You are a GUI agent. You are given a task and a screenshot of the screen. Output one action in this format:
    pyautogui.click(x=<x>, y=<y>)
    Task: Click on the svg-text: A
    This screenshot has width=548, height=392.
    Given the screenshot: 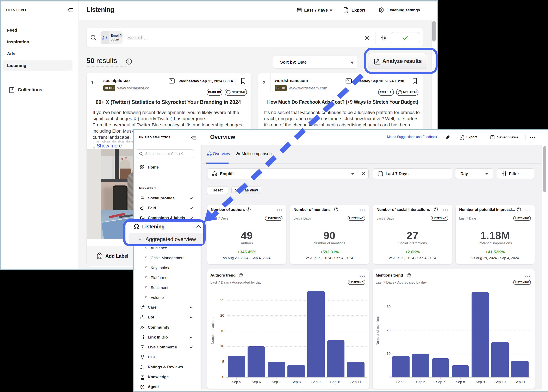 What is the action you would take?
    pyautogui.click(x=142, y=387)
    